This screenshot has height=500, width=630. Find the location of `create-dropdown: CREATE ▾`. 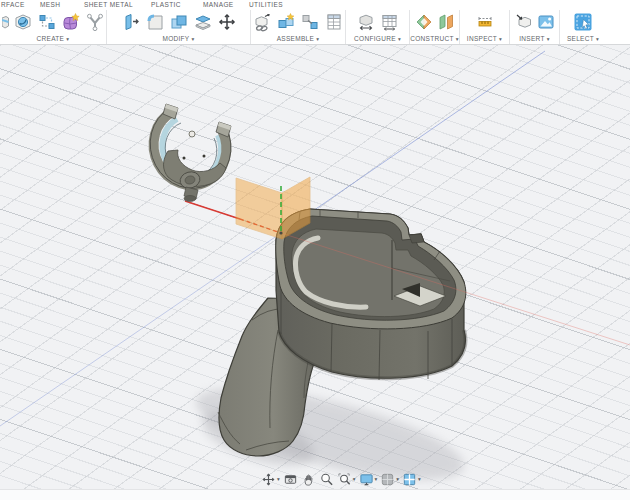

create-dropdown: CREATE ▾ is located at coordinates (54, 39).